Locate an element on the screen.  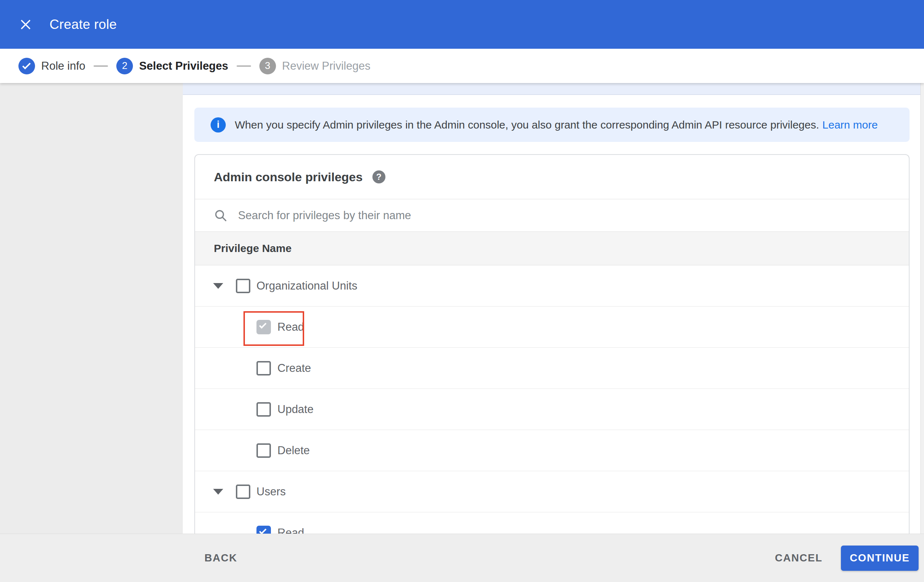
continue-button: CONTINUE is located at coordinates (879, 558).